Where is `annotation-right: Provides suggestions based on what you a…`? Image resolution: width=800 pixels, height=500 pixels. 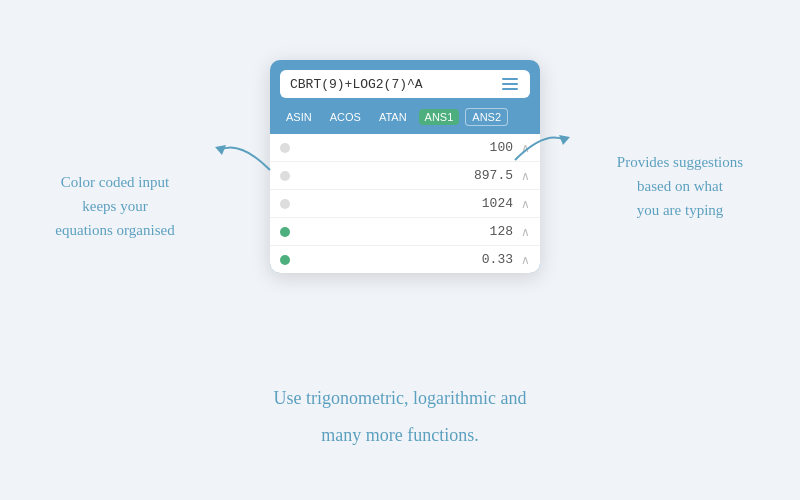
annotation-right: Provides suggestions based on what you a… is located at coordinates (680, 186).